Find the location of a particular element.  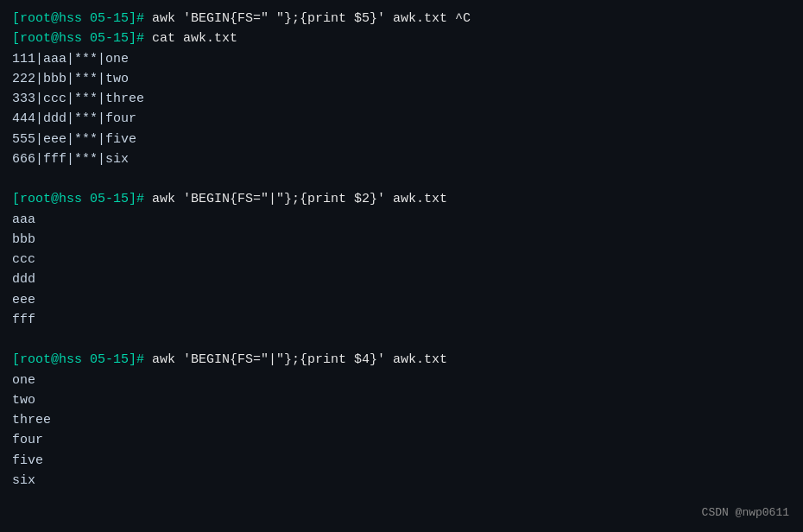

output-line: four is located at coordinates (402, 440).